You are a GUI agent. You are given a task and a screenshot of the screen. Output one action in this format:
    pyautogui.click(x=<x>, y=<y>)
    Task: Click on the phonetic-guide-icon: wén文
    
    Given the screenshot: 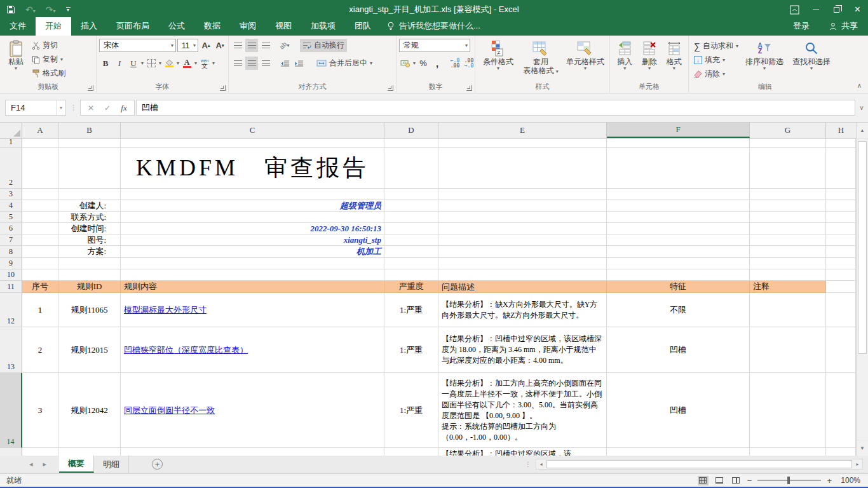 What is the action you would take?
    pyautogui.click(x=205, y=64)
    